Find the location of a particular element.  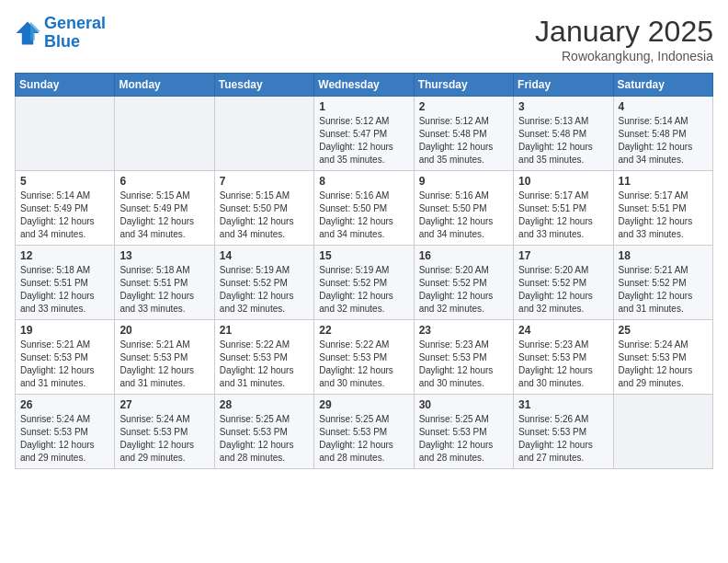

calendar-cell: 2Sunrise: 5:12 AM Sunset: 5:48 PM Daylig… is located at coordinates (463, 134).